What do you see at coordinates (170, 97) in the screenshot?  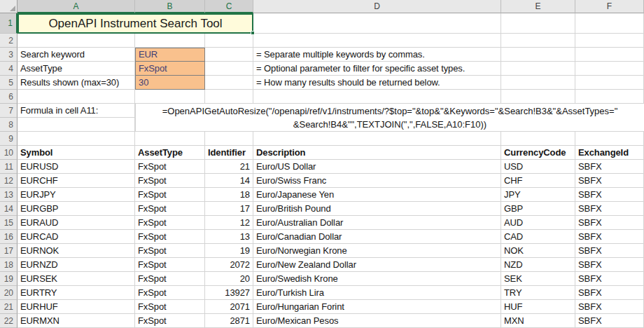 I see `cell-b6` at bounding box center [170, 97].